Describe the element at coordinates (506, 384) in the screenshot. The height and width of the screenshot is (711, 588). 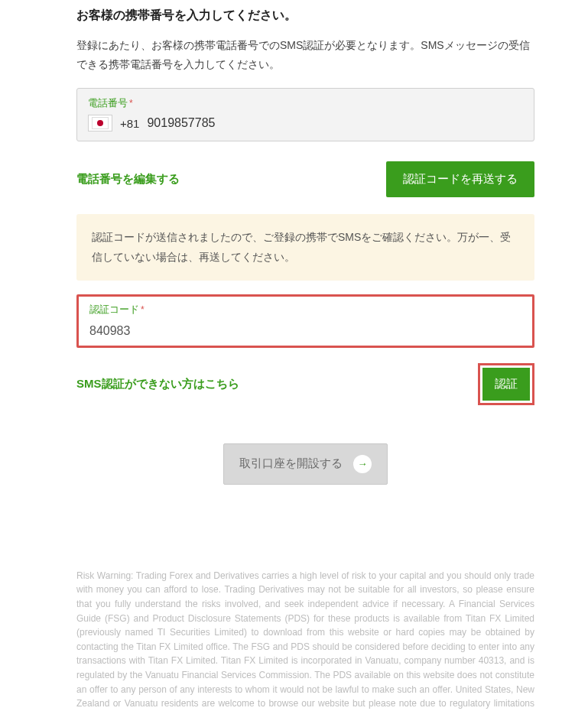
I see `verify-button: 認証` at that location.